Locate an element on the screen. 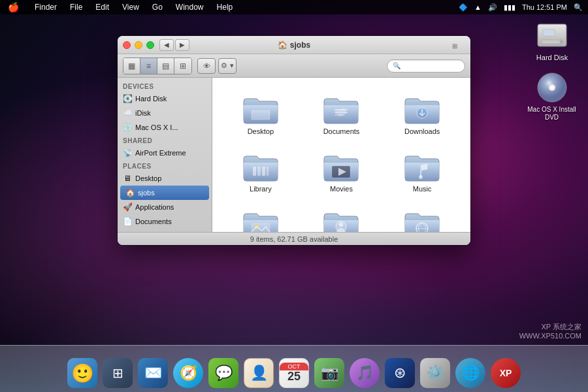 Image resolution: width=588 pixels, height=392 pixels. back-button: ◀ is located at coordinates (167, 45).